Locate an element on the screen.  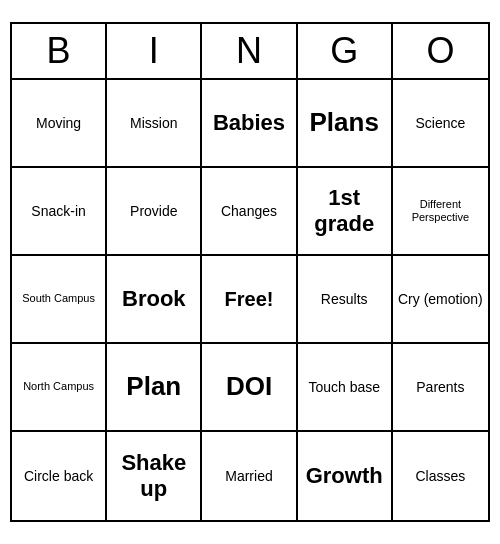
bingo-cell: Cry (emotion) is located at coordinates (440, 300).